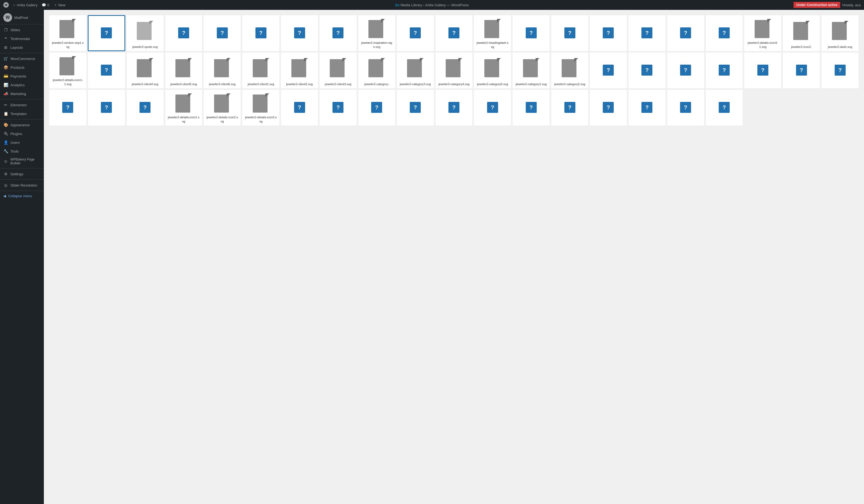 The image size is (864, 504). What do you see at coordinates (6, 47) in the screenshot?
I see `layouts-icon: ⊞` at bounding box center [6, 47].